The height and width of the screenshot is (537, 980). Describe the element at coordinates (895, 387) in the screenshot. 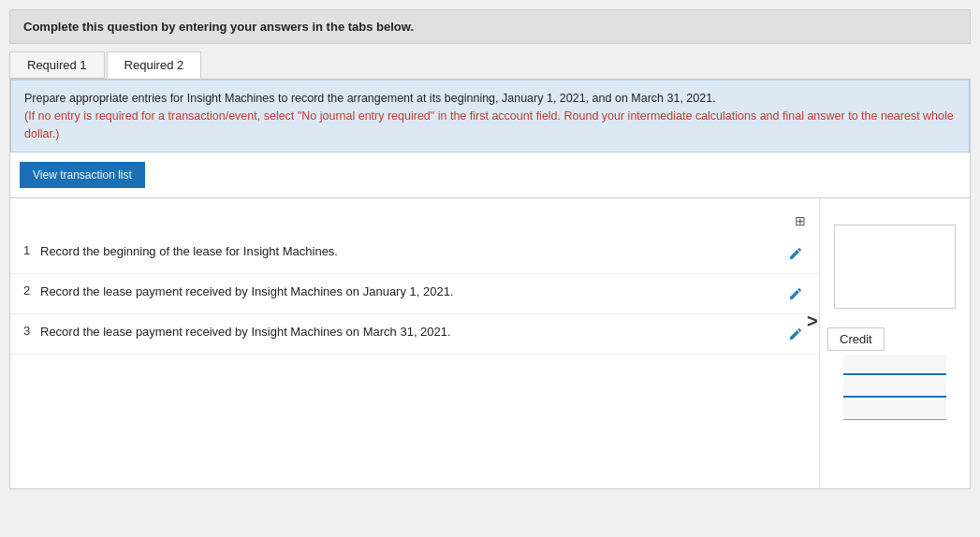

I see `credit-input-area` at that location.